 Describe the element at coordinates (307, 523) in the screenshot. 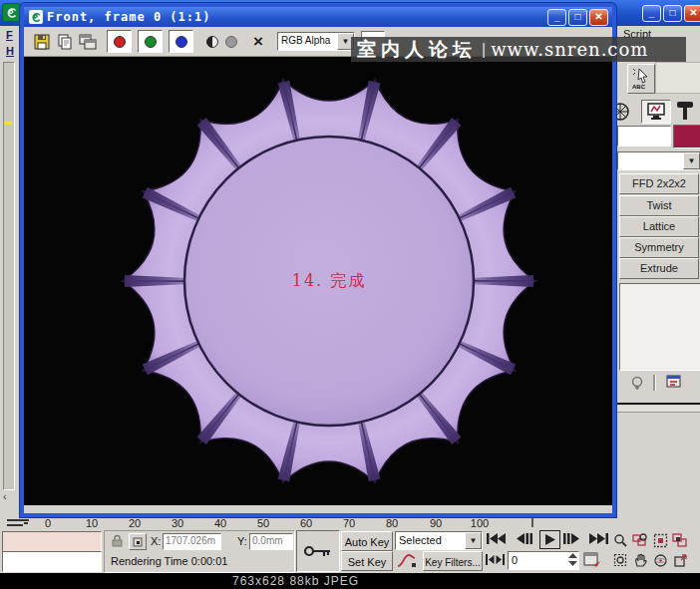

I see `timeline-ruler: 0 10 20 30 40 50 60 70 80 90 100` at that location.